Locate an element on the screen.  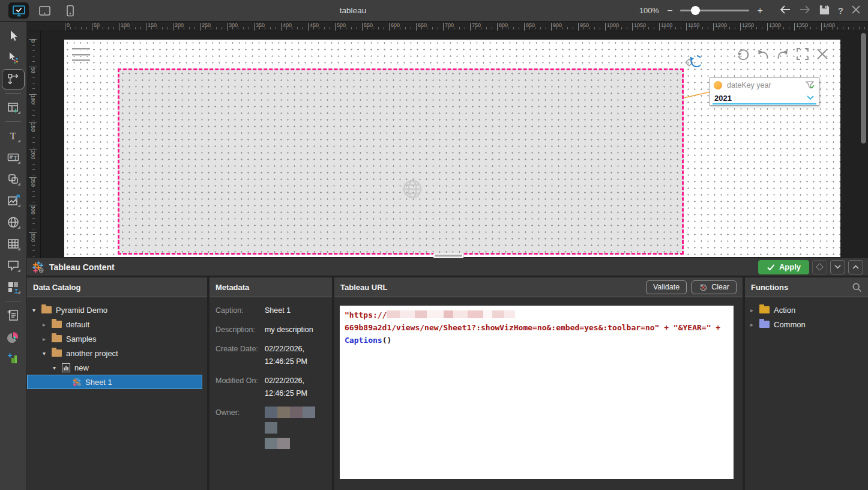
tree-item-sheet-1: Sheet 1 is located at coordinates (115, 382).